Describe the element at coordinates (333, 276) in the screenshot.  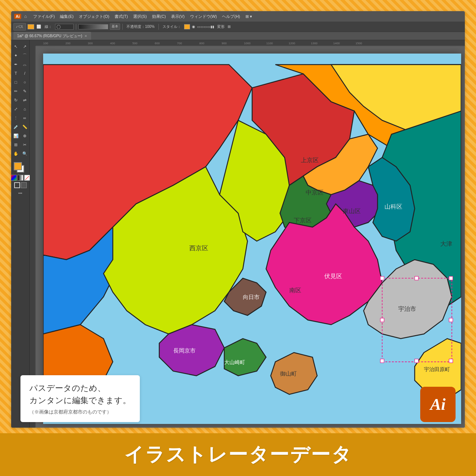
I see `svg-text: 伏見区` at that location.